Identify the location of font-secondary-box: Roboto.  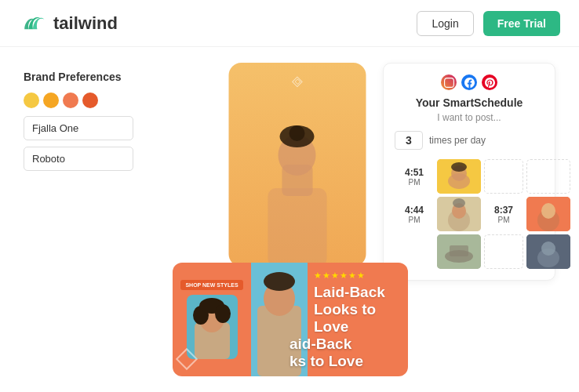
(78, 158).